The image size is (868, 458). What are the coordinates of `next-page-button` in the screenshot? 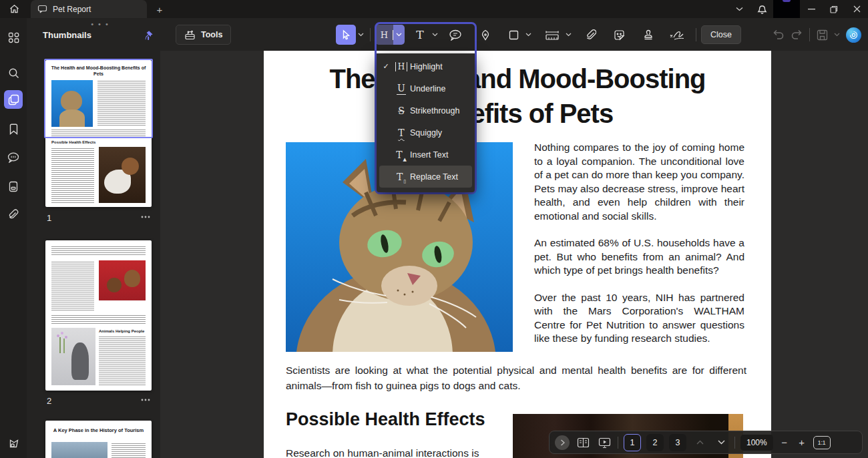 It's located at (721, 443).